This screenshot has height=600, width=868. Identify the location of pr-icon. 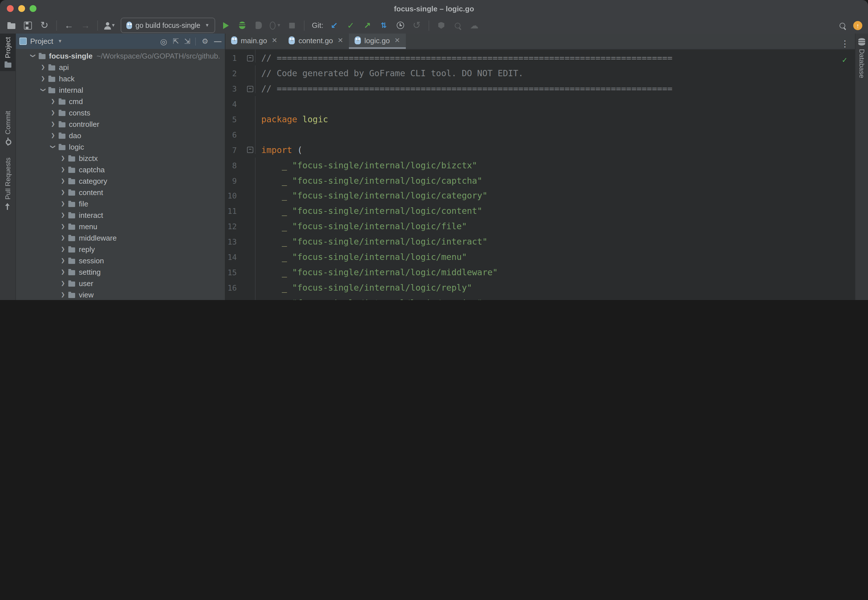
(8, 206).